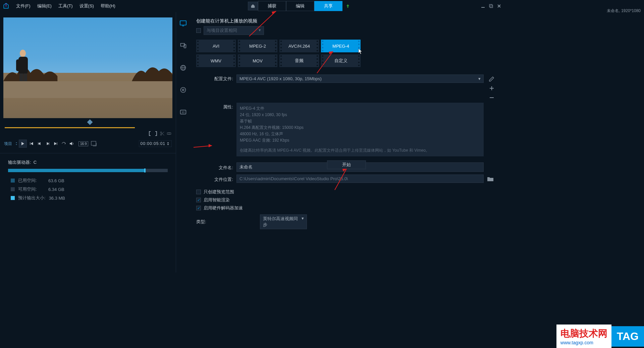 This screenshot has width=644, height=348. Describe the element at coordinates (492, 79) in the screenshot. I see `edit-profile-icon` at that location.